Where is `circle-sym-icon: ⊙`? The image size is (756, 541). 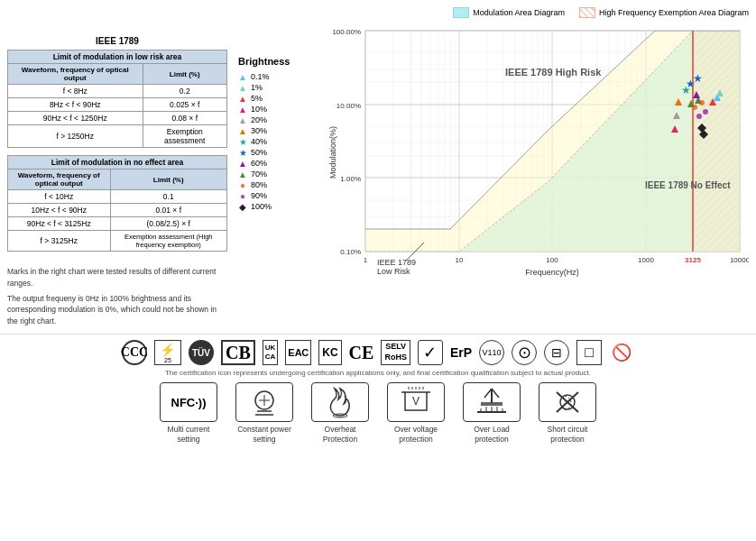 circle-sym-icon: ⊙ is located at coordinates (524, 353).